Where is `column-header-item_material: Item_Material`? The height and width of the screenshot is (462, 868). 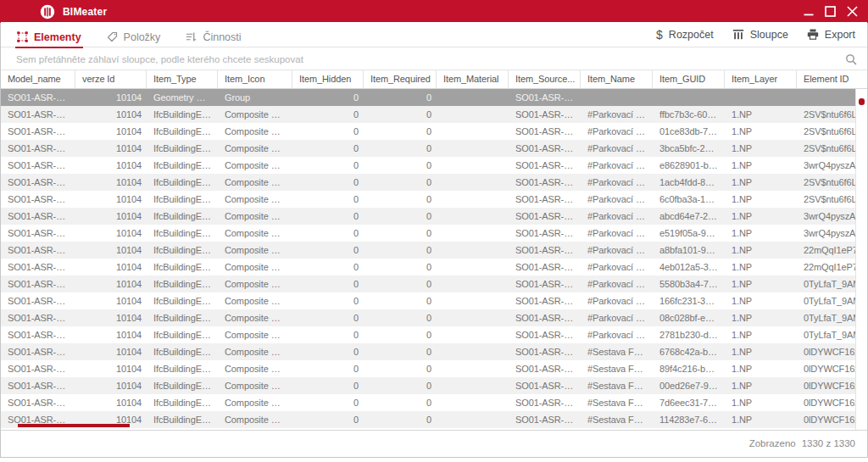 column-header-item_material: Item_Material is located at coordinates (473, 80).